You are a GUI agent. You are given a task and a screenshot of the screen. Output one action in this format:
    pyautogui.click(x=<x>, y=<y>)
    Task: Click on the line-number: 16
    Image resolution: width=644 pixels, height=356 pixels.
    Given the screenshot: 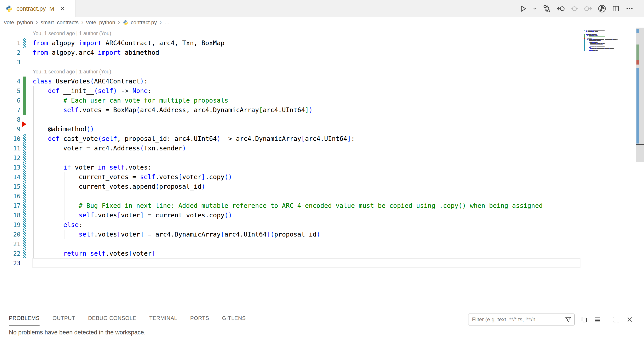 What is the action you would take?
    pyautogui.click(x=10, y=196)
    